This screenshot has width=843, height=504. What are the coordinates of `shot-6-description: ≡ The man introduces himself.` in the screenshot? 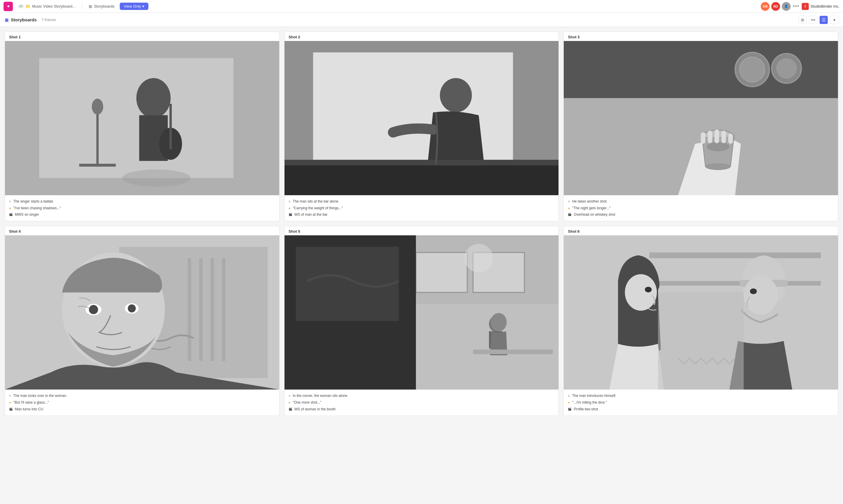 It's located at (701, 396).